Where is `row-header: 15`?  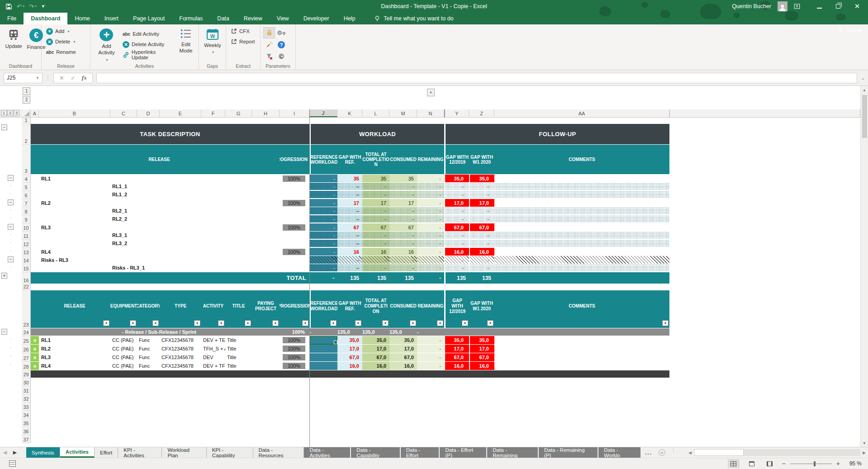
row-header: 15 is located at coordinates (26, 268).